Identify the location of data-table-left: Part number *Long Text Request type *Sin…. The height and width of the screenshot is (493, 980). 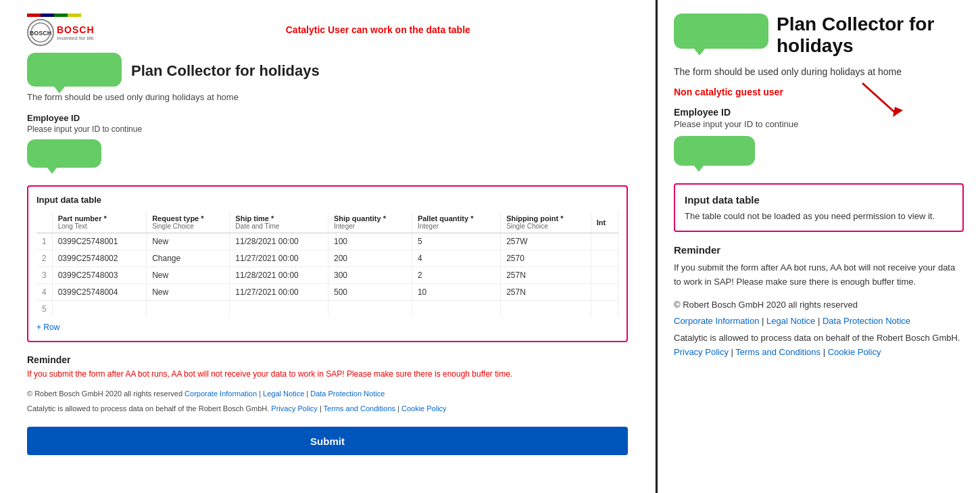
(327, 264).